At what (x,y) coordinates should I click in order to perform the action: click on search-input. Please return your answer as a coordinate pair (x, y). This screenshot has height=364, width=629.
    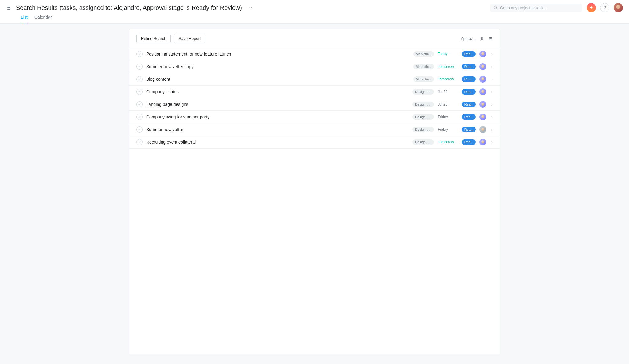
    Looking at the image, I should click on (540, 8).